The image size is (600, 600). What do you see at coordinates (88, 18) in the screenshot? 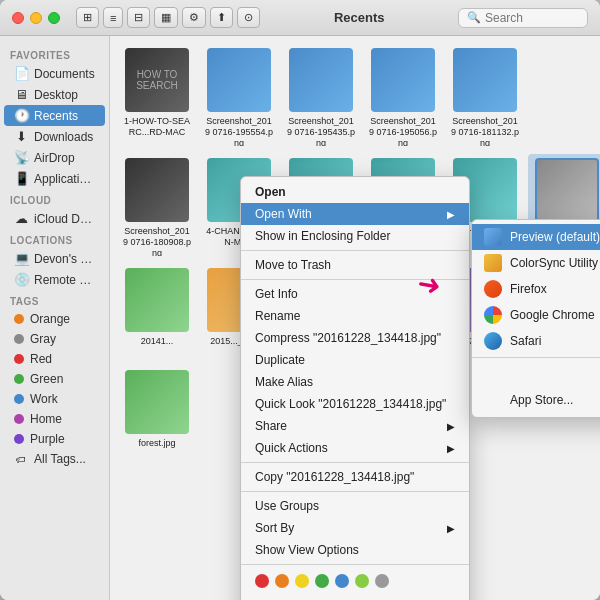
I see `icon-view-button: ⊞` at bounding box center [88, 18].